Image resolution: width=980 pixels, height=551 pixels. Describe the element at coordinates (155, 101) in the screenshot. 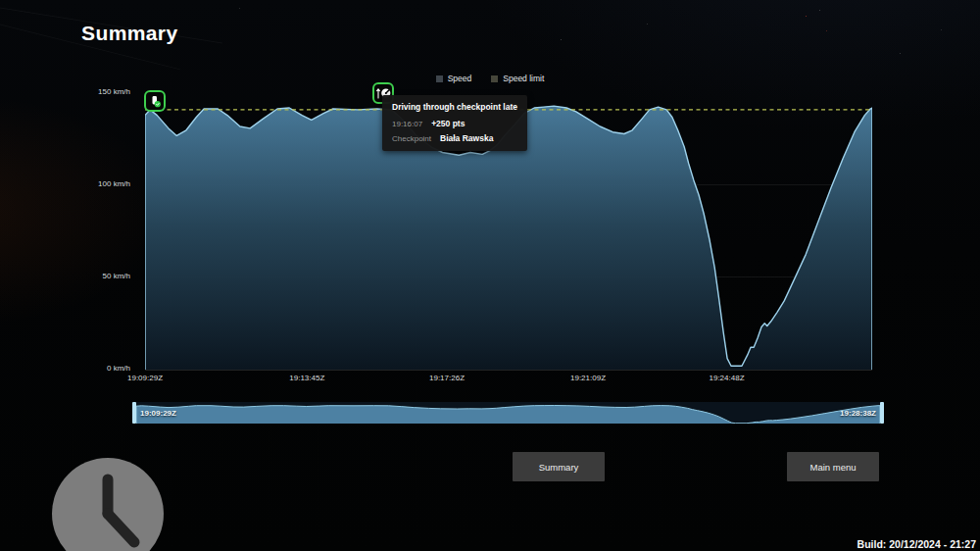

I see `checkpoint-passed-marker` at that location.